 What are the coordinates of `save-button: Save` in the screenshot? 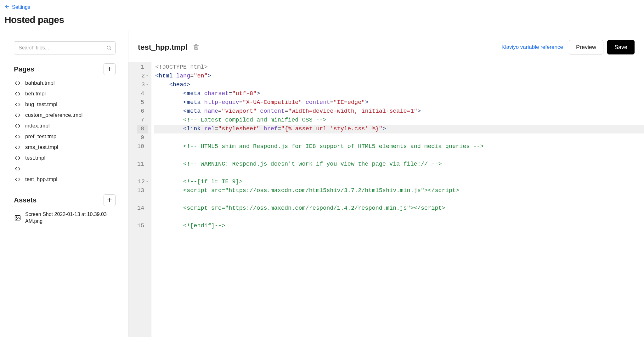 It's located at (621, 47).